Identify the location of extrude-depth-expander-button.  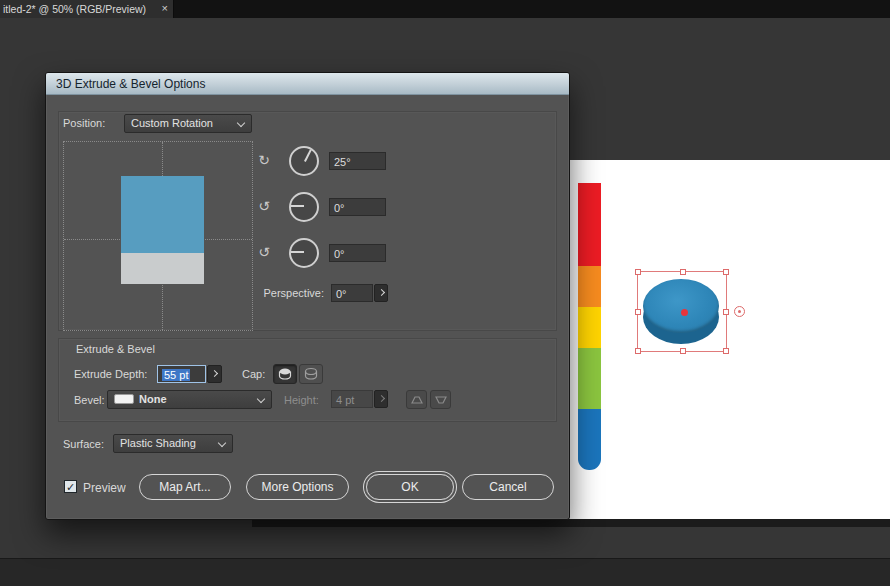
(214, 374).